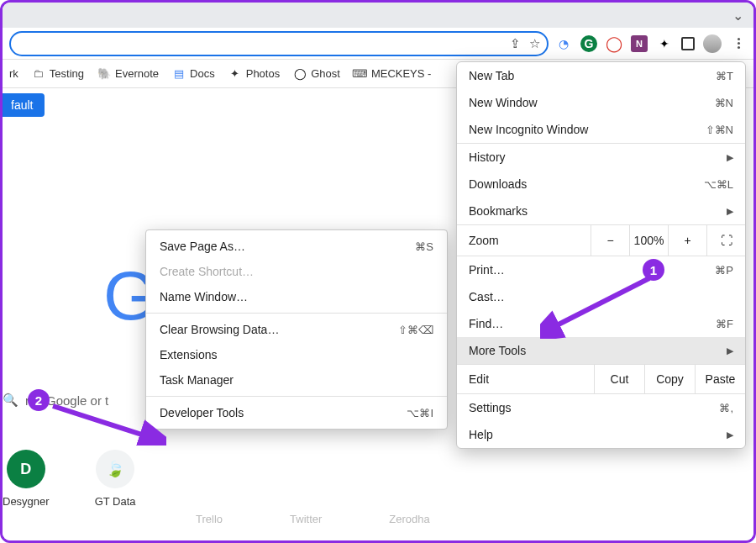  What do you see at coordinates (297, 297) in the screenshot?
I see `submenu-name-window: Name Window…` at bounding box center [297, 297].